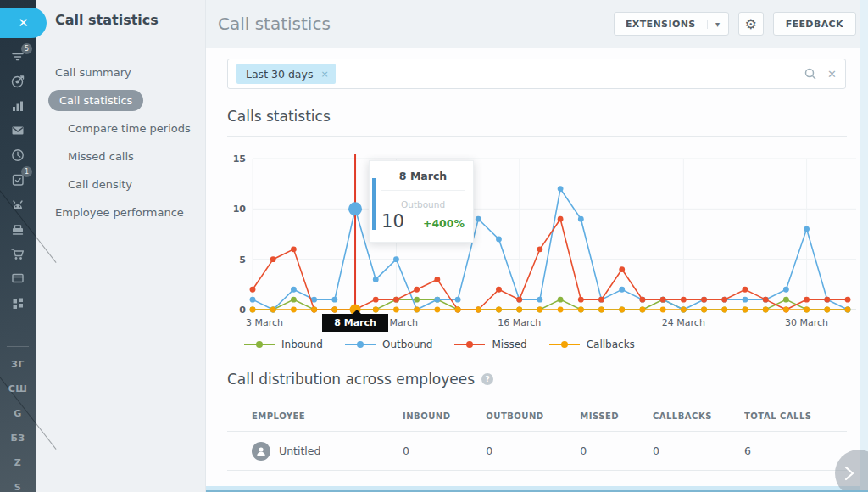 Image resolution: width=868 pixels, height=492 pixels. What do you see at coordinates (532, 416) in the screenshot?
I see `column-header-outbound: OUTBOUND` at bounding box center [532, 416].